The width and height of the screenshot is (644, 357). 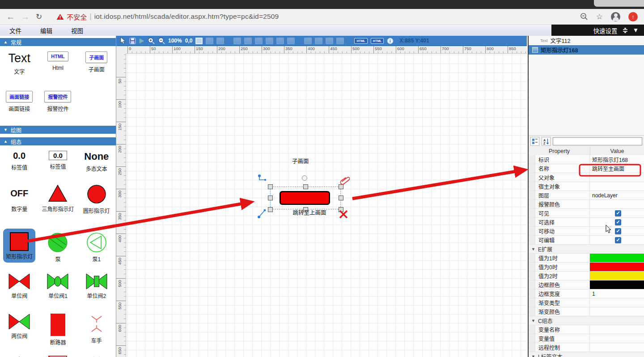 What do you see at coordinates (58, 247) in the screenshot?
I see `palette-item-pump: 泵` at bounding box center [58, 247].